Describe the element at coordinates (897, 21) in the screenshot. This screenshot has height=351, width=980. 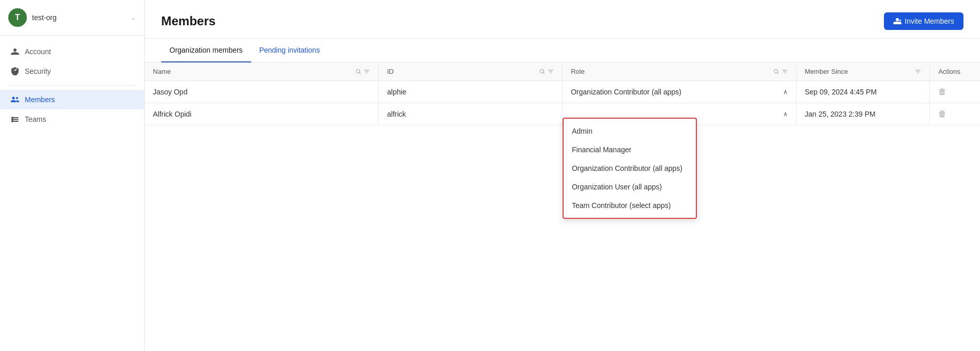
I see `invite-icon` at that location.